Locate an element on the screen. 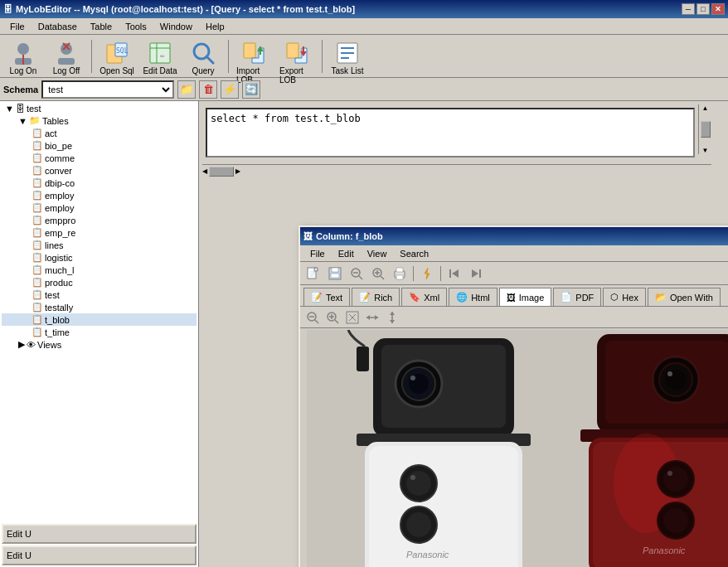 The image size is (728, 567). tab-image: 🖼 Image is located at coordinates (526, 297).